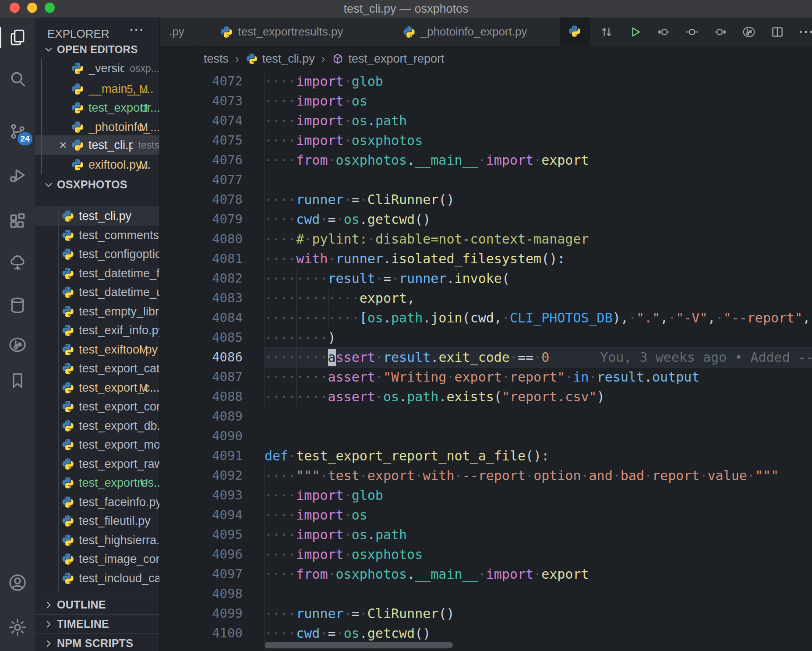 The height and width of the screenshot is (651, 812). Describe the element at coordinates (18, 221) in the screenshot. I see `extensions-icon` at that location.